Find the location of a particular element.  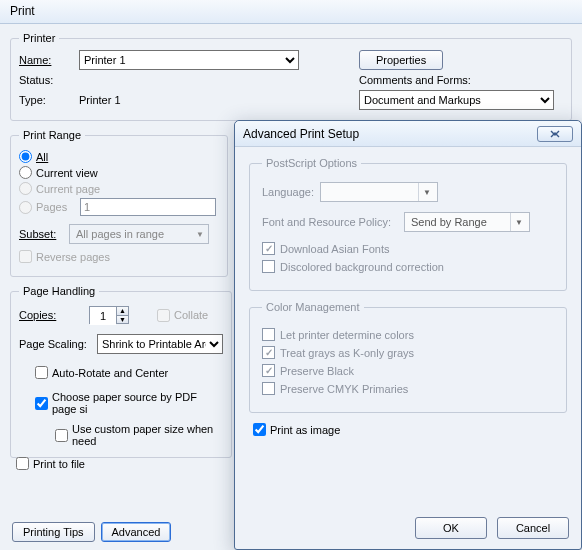

copies-input is located at coordinates (103, 316).